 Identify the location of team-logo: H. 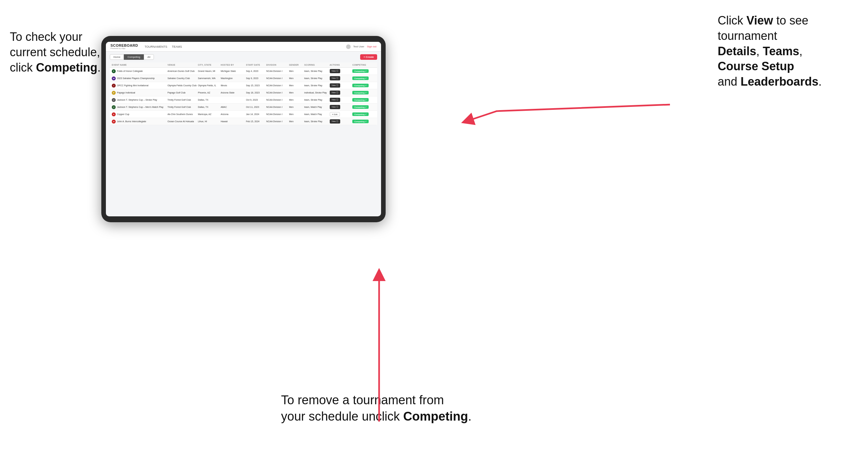
(114, 122).